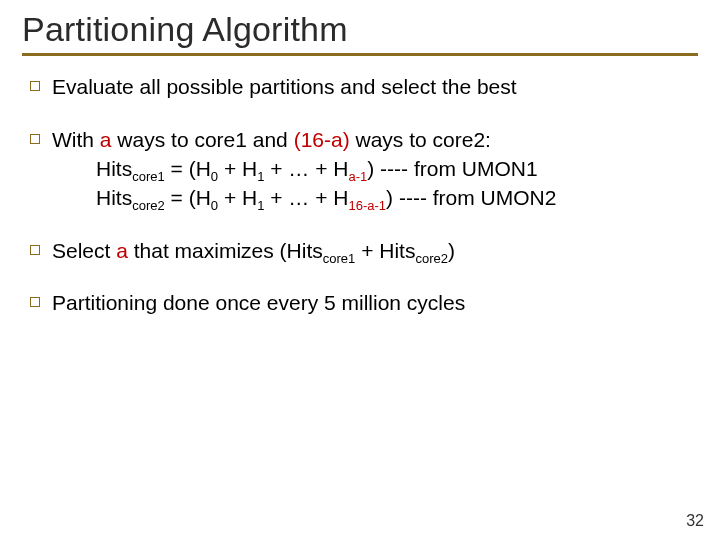 This screenshot has width=720, height=540. What do you see at coordinates (397, 198) in the screenshot?
I see `bullet-2-line2: Hitscore2 = (H0 + H1 + … + H16-a-1) ----…` at bounding box center [397, 198].